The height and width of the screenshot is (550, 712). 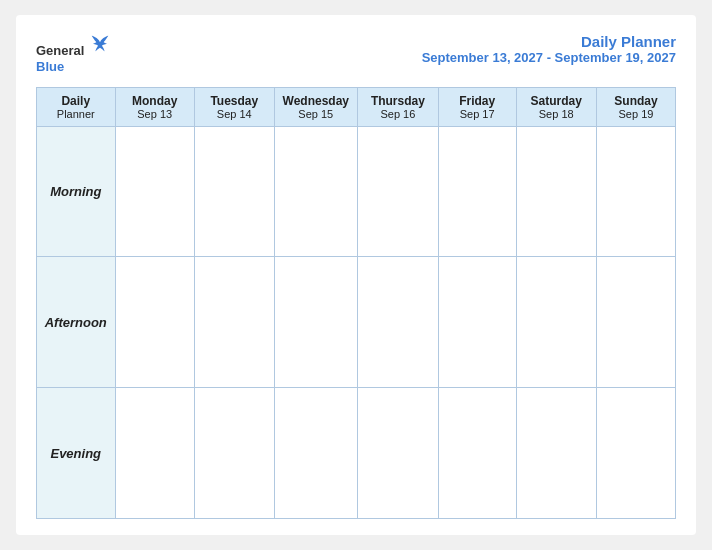 I want to click on afternoon-sunday, so click(x=636, y=322).